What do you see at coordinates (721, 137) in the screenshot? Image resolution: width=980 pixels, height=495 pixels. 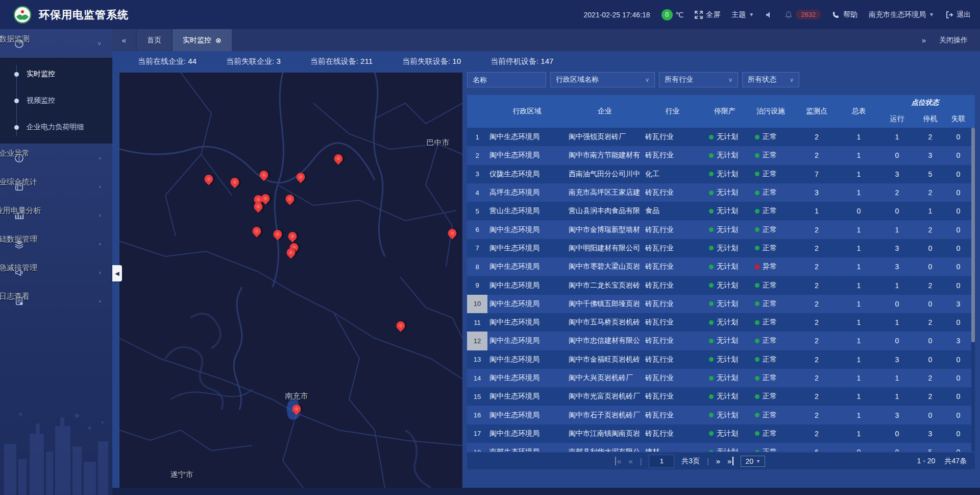 I see `table-row: 1阆中生态环境局阆中强锐页岩砖厂砖瓦行业无计划正常21120` at bounding box center [721, 137].